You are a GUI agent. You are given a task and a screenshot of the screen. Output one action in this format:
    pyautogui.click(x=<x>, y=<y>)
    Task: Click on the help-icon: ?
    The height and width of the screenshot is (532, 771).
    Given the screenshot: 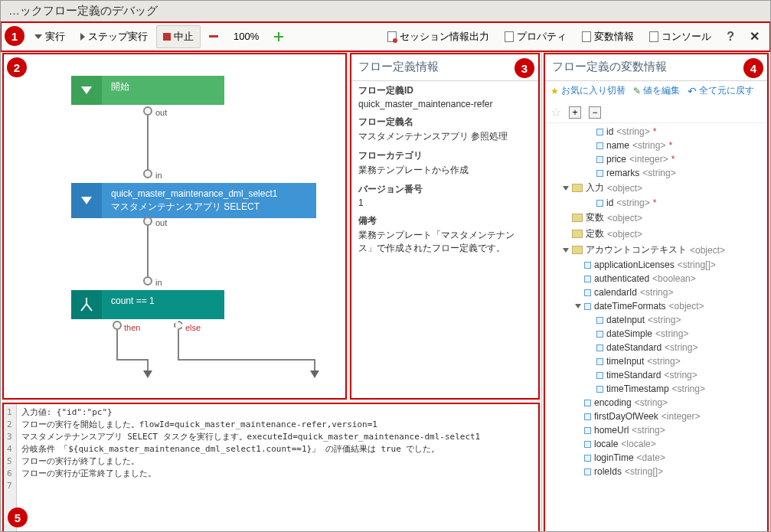 What is the action you would take?
    pyautogui.click(x=730, y=37)
    